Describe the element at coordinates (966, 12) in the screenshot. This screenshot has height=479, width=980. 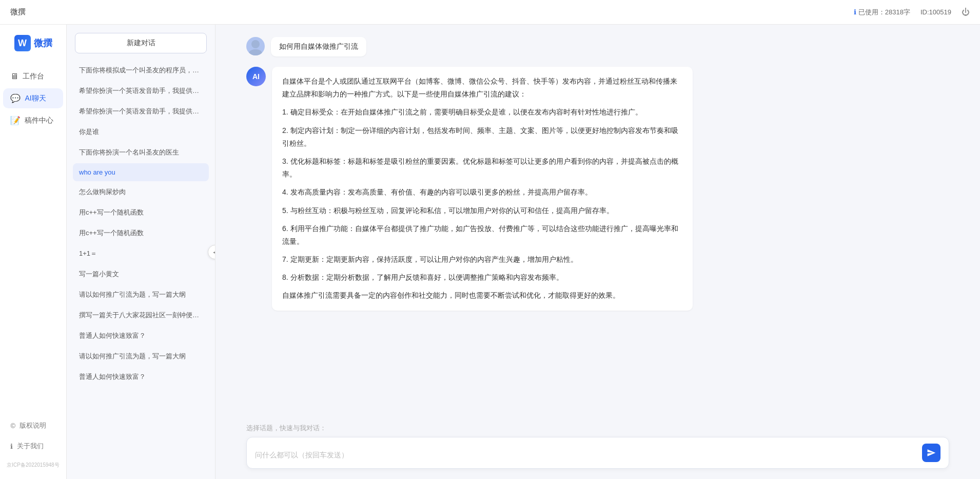
I see `power-icon: ⏻` at that location.